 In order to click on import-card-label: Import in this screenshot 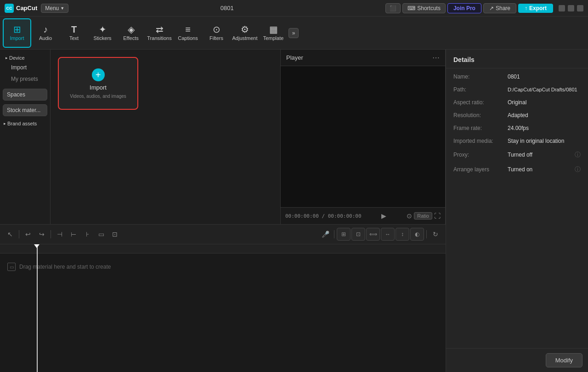, I will do `click(98, 87)`.